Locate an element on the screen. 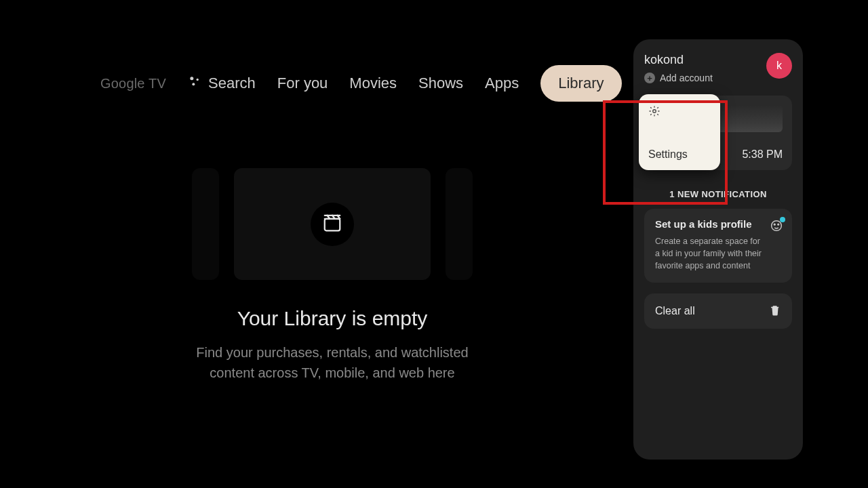 The width and height of the screenshot is (868, 488). clear-all-button: Clear all is located at coordinates (718, 311).